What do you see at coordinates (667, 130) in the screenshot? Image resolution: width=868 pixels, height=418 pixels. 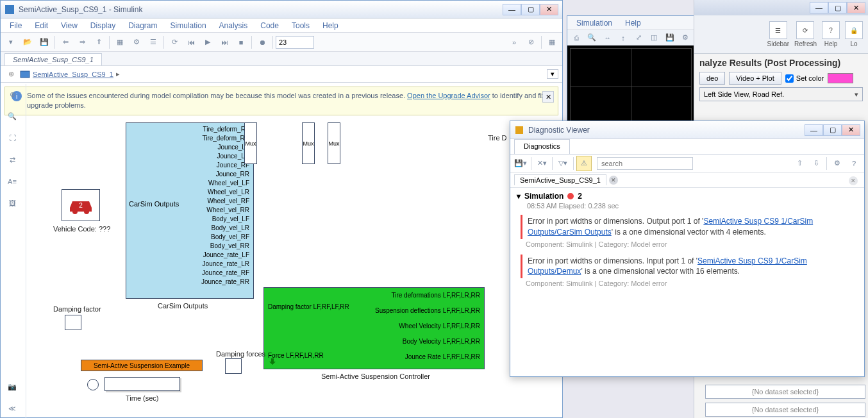 I see `diag-title: Diagnostic Viewer` at bounding box center [667, 130].